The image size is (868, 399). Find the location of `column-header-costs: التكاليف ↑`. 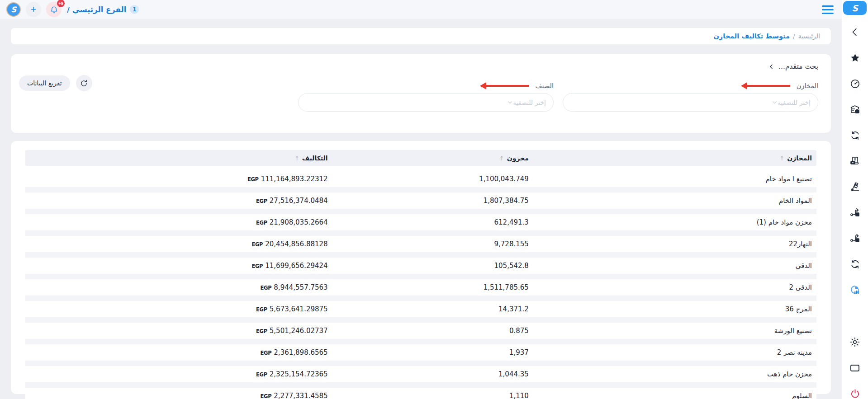

column-header-costs: التكاليف ↑ is located at coordinates (179, 158).